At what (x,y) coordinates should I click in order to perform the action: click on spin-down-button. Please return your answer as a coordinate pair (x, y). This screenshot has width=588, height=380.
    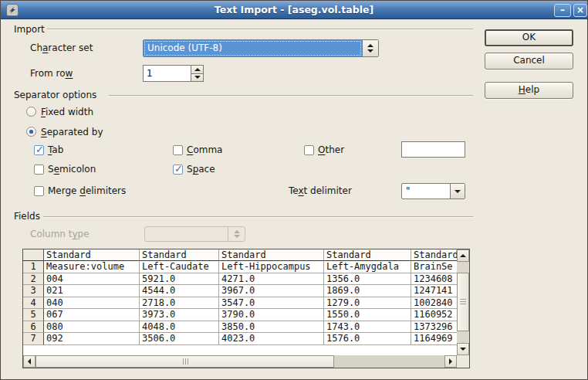
    Looking at the image, I should click on (198, 79).